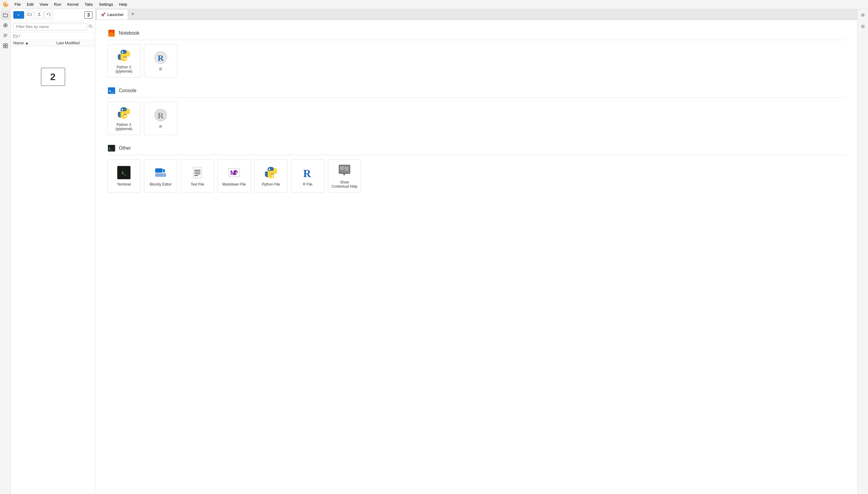 The width and height of the screenshot is (868, 494). What do you see at coordinates (5, 25) in the screenshot?
I see `sidebar-running-icon` at bounding box center [5, 25].